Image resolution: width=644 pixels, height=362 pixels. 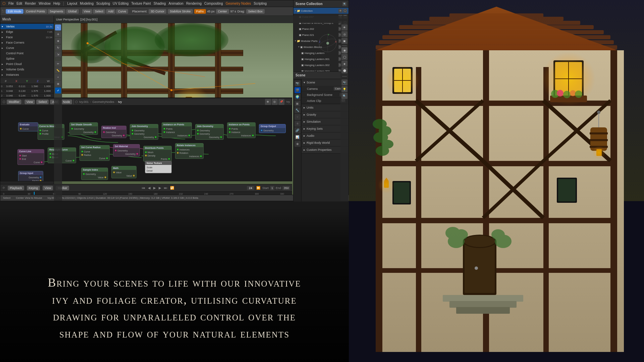 What do you see at coordinates (321, 11) in the screenshot?
I see `collection-item-0: ▾ 📁 Collection 👁 🖵` at bounding box center [321, 11].